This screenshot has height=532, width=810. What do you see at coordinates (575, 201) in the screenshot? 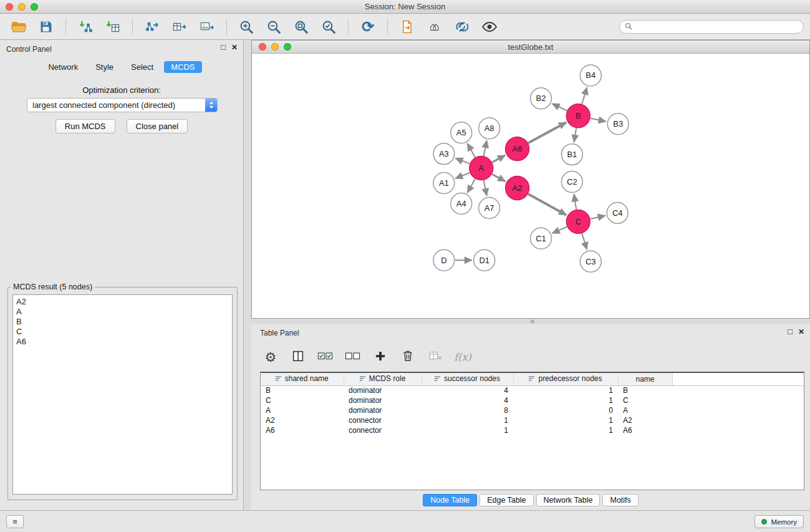
I see `edge-C-C2` at bounding box center [575, 201].